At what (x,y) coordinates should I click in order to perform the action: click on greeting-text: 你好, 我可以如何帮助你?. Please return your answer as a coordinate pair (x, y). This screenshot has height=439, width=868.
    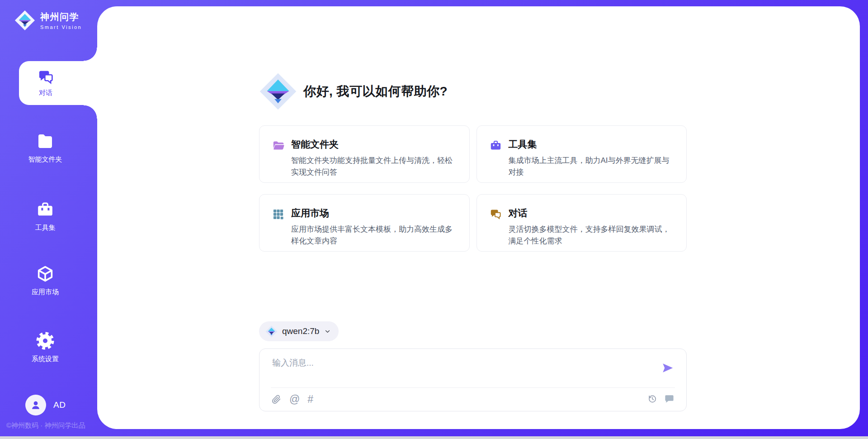
    Looking at the image, I should click on (375, 91).